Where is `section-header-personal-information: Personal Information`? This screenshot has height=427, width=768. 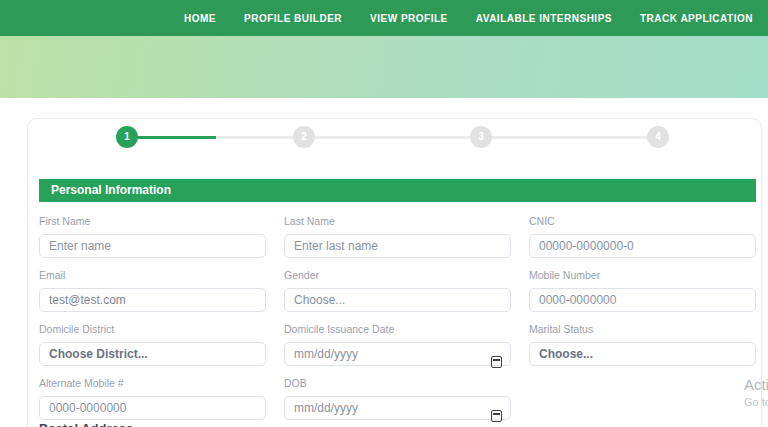
section-header-personal-information: Personal Information is located at coordinates (398, 190).